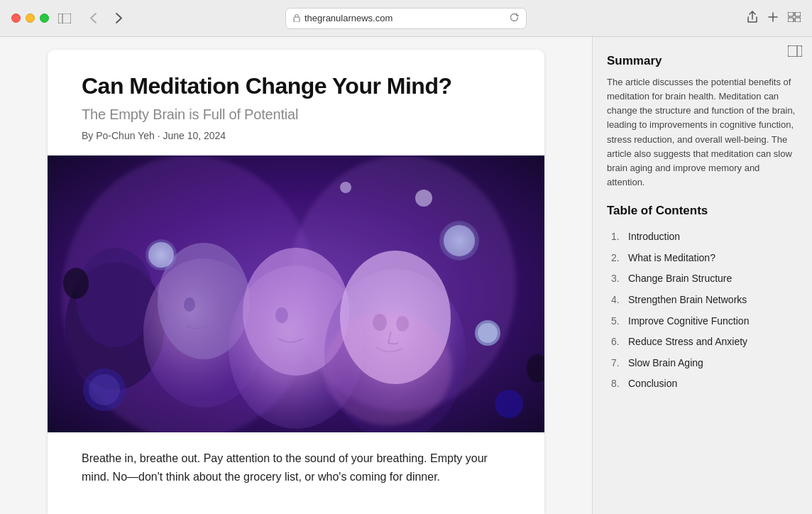 The width and height of the screenshot is (812, 514). I want to click on article-body: Breathe in, breathe out. Pay attention t…, so click(296, 467).